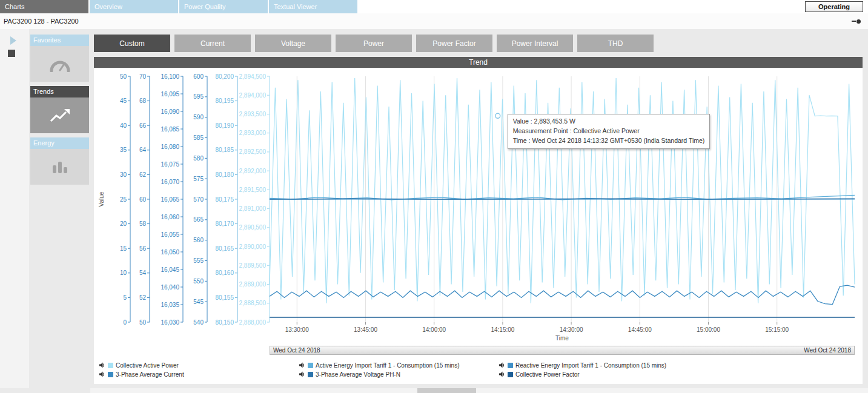 The height and width of the screenshot is (393, 868). Describe the element at coordinates (179, 7) in the screenshot. I see `top-tabs: ChartsOverviewPower QualityTextual Viewe…` at that location.